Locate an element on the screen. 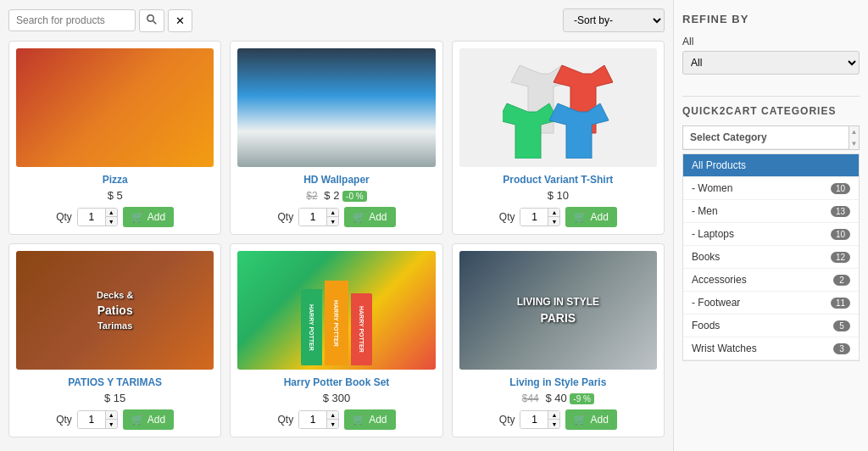 The width and height of the screenshot is (868, 451). category-badge: 13 is located at coordinates (841, 212).